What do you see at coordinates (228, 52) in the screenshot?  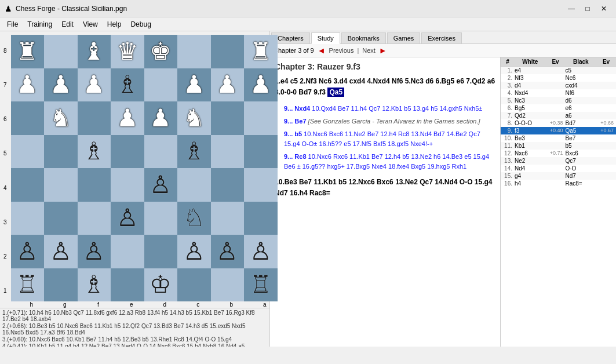 I see `square-g8` at bounding box center [228, 52].